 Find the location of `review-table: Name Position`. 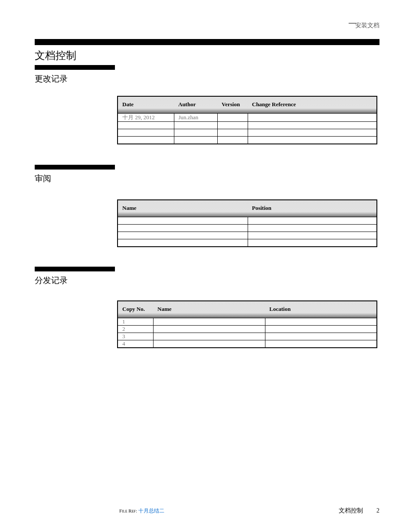

review-table: Name Position is located at coordinates (247, 223).